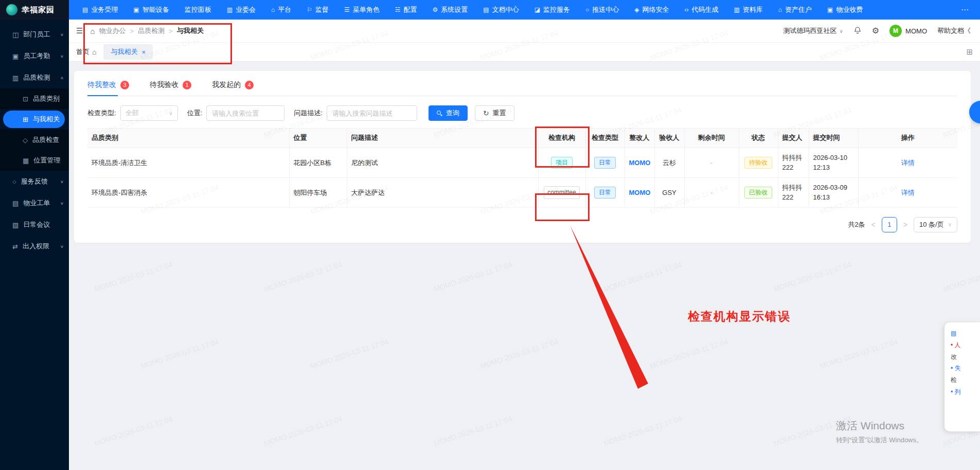 The height and width of the screenshot is (470, 980). I want to click on sidebar-item-7: ▦位置管理, so click(34, 160).